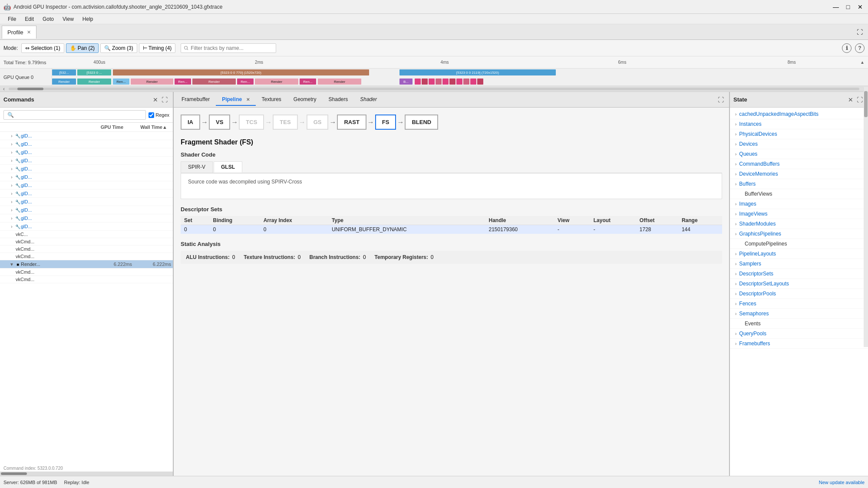 The image size is (868, 488). What do you see at coordinates (860, 100) in the screenshot?
I see `state-expand-button: ⛶` at bounding box center [860, 100].